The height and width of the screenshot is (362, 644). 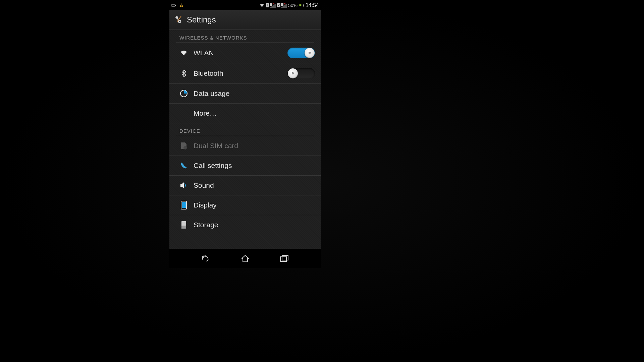 I want to click on sim-icon, so click(x=184, y=146).